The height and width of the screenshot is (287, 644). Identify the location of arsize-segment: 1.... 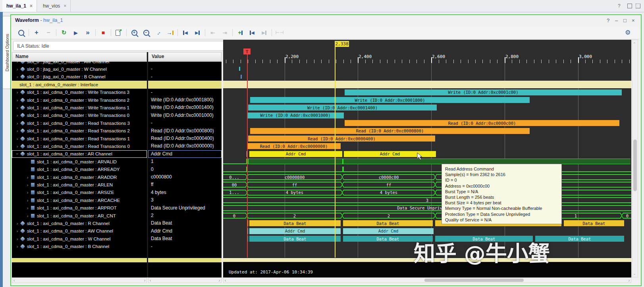
(234, 192).